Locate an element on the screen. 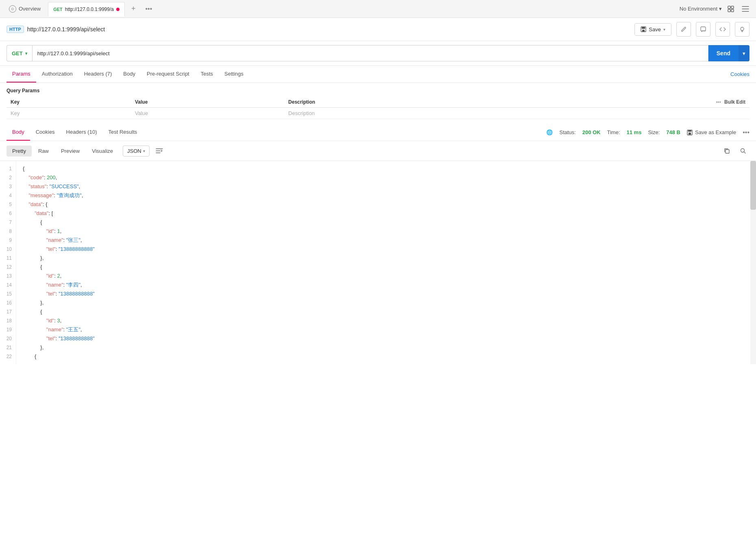 Image resolution: width=756 pixels, height=550 pixels. resp-tab-body: Body is located at coordinates (18, 133).